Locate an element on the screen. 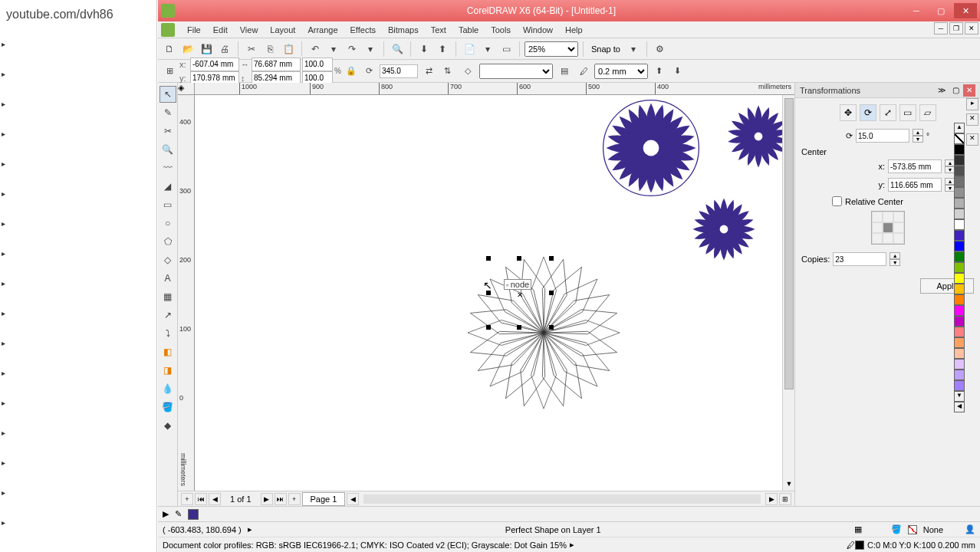  publish-pdf-button: 📄 is located at coordinates (469, 49).